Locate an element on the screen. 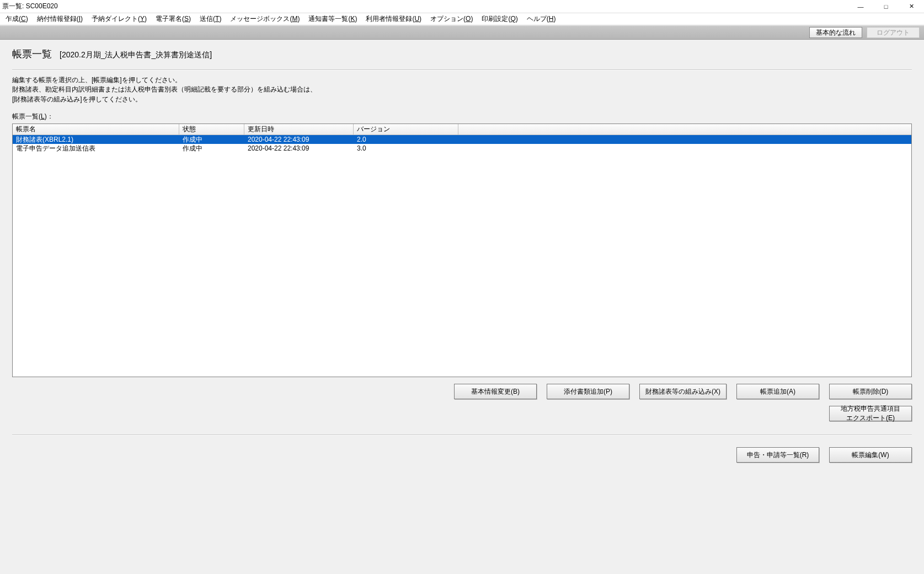 Image resolution: width=924 pixels, height=574 pixels. menu-item-6: 通知書等一覧(K) is located at coordinates (333, 19).